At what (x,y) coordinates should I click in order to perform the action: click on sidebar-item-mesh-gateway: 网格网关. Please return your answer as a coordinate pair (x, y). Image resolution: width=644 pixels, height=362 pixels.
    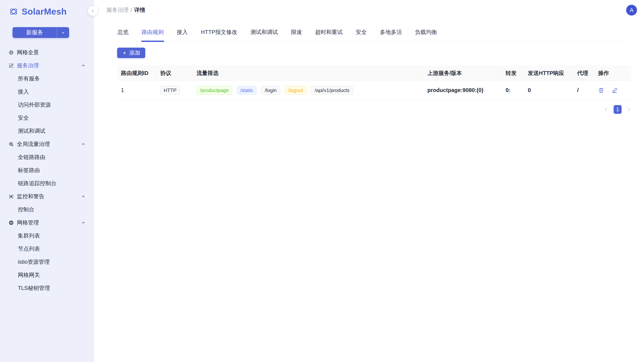
    Looking at the image, I should click on (47, 275).